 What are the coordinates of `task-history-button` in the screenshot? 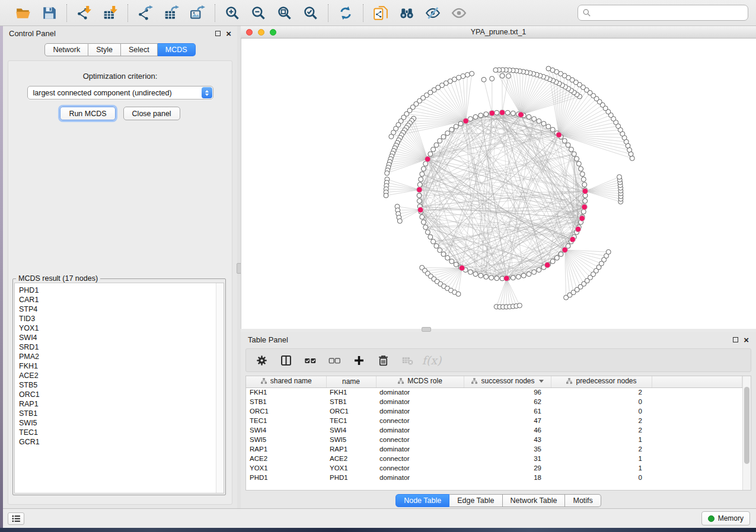 It's located at (16, 519).